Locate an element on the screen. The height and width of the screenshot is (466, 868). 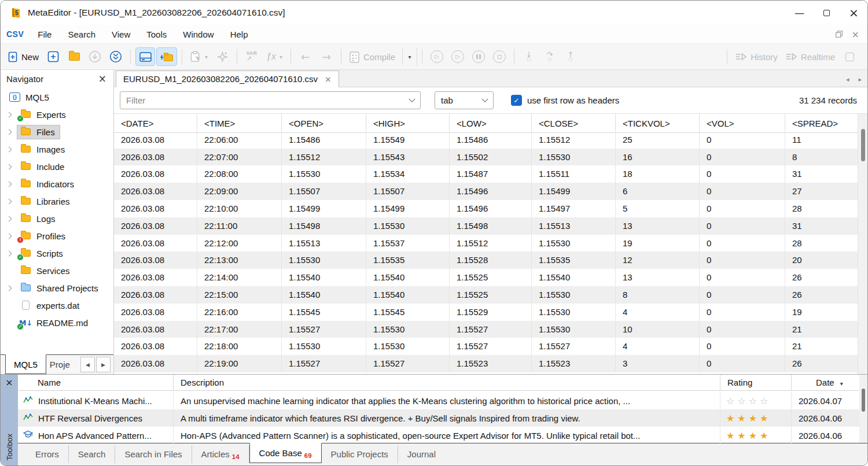
bottom-tab-code-base: Code Base69 is located at coordinates (286, 453).